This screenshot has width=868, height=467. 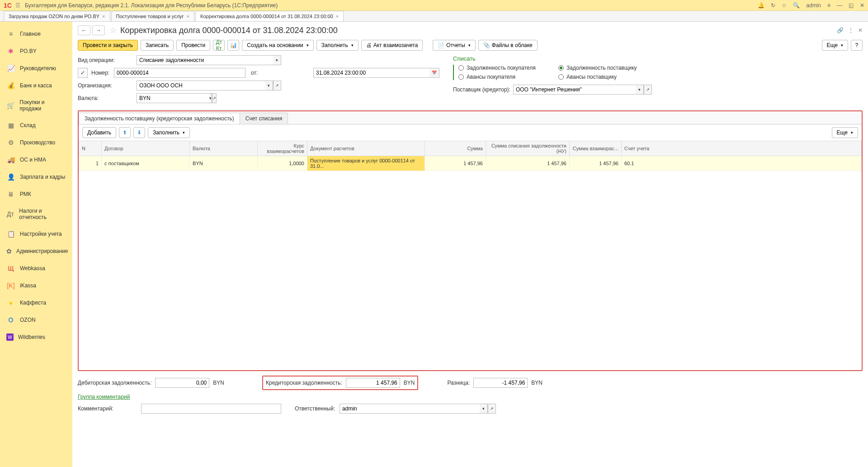 What do you see at coordinates (372, 73) in the screenshot?
I see `date-input` at bounding box center [372, 73].